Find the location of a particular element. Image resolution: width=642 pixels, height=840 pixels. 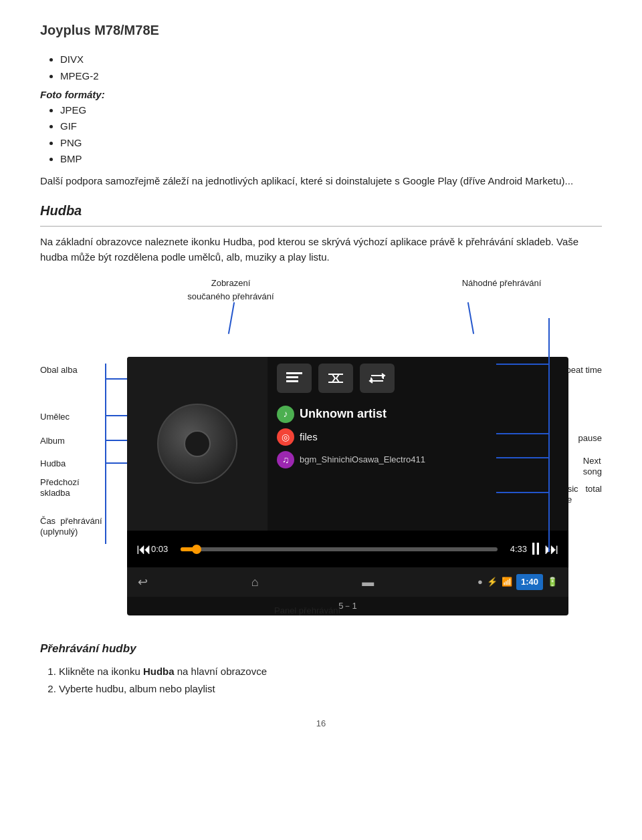

hudba-heading: Hudba is located at coordinates (321, 211).